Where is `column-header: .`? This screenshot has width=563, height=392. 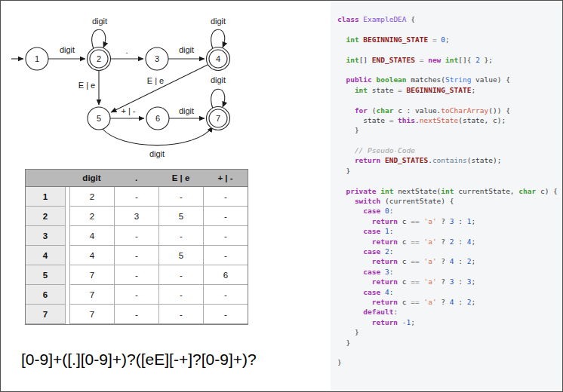
column-header: . is located at coordinates (136, 178).